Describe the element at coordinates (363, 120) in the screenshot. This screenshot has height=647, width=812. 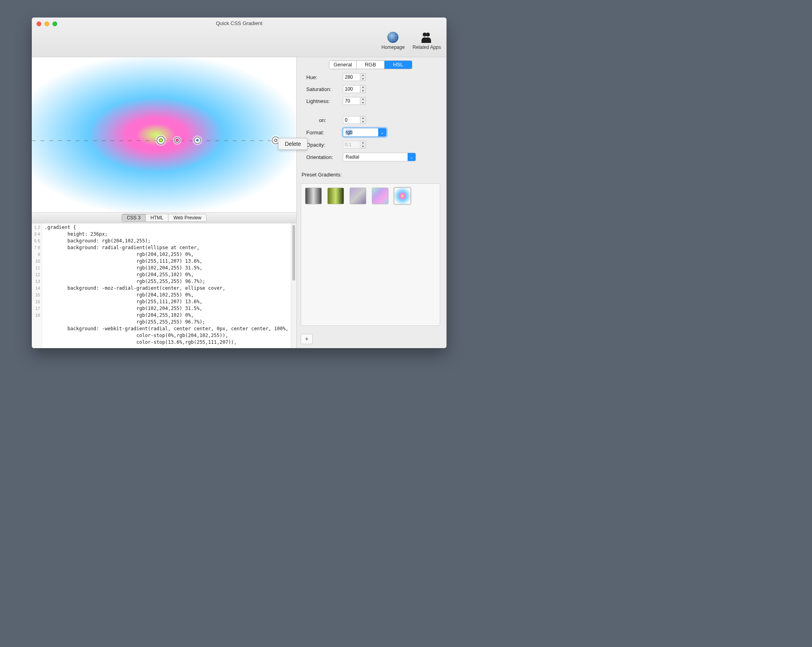
I see `position-stepper: ▲▼` at that location.